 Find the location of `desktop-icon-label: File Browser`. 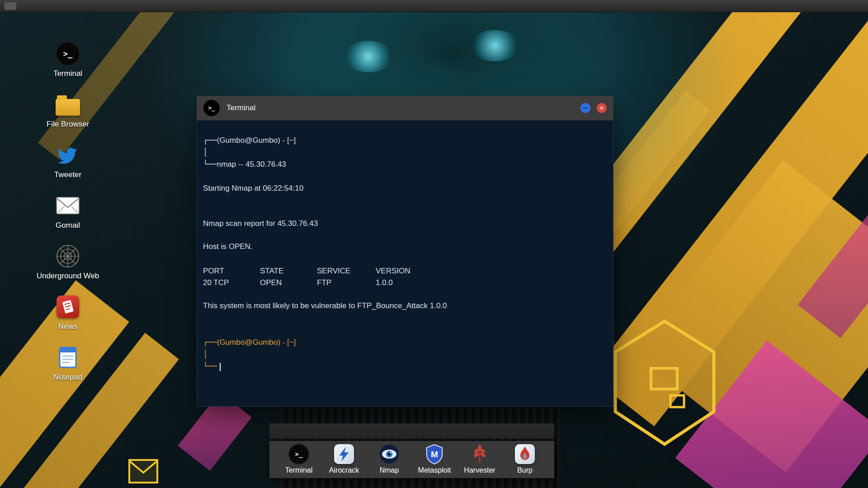

desktop-icon-label: File Browser is located at coordinates (68, 124).